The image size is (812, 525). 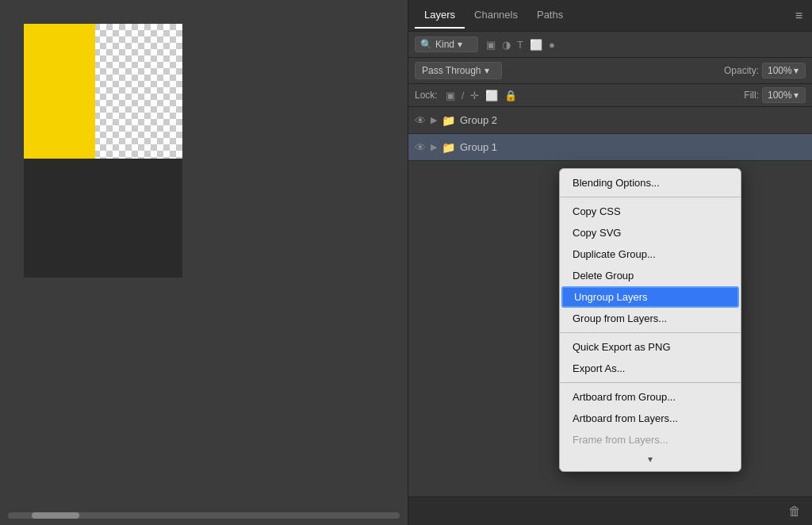 What do you see at coordinates (752, 95) in the screenshot?
I see `fill-label: Fill:` at bounding box center [752, 95].